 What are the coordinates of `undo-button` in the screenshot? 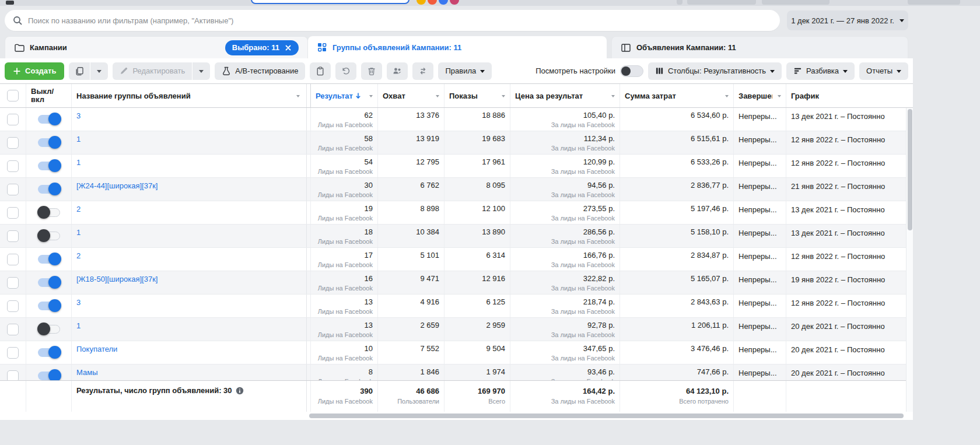 It's located at (346, 71).